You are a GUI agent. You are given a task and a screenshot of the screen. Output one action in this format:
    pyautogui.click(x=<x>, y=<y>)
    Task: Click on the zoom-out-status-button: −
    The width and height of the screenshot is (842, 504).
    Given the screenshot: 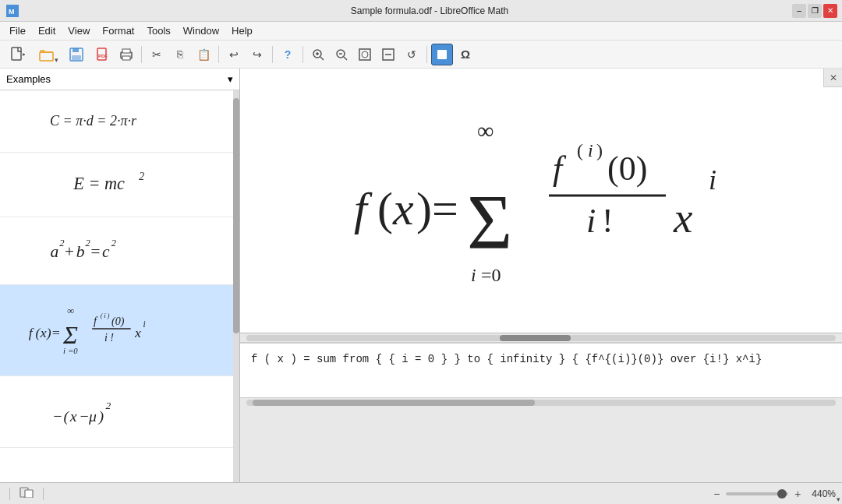 What is the action you would take?
    pyautogui.click(x=716, y=494)
    